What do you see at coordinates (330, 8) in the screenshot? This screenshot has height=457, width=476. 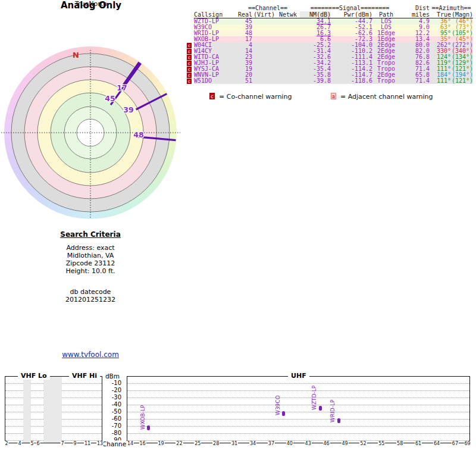 I see `table-group-header: ==Channel== ========Signal======== Dist …` at bounding box center [330, 8].